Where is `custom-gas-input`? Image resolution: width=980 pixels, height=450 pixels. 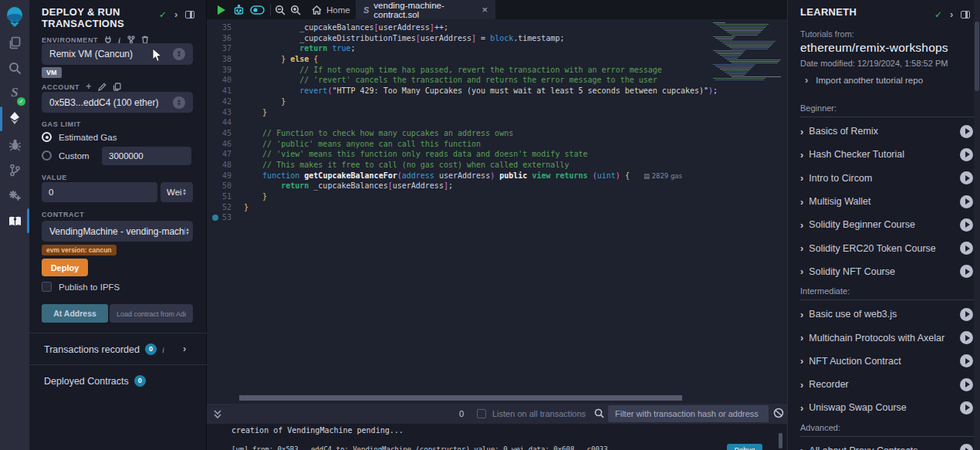 custom-gas-input is located at coordinates (147, 156).